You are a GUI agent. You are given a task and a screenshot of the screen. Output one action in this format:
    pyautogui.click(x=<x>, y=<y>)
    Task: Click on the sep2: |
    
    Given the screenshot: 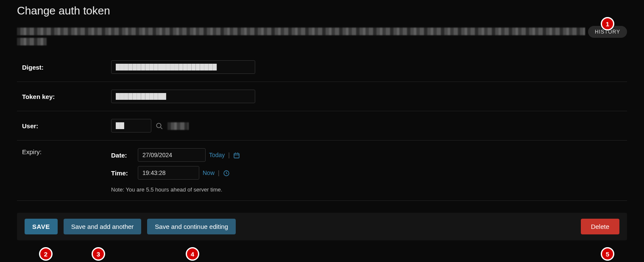 What is the action you would take?
    pyautogui.click(x=219, y=173)
    